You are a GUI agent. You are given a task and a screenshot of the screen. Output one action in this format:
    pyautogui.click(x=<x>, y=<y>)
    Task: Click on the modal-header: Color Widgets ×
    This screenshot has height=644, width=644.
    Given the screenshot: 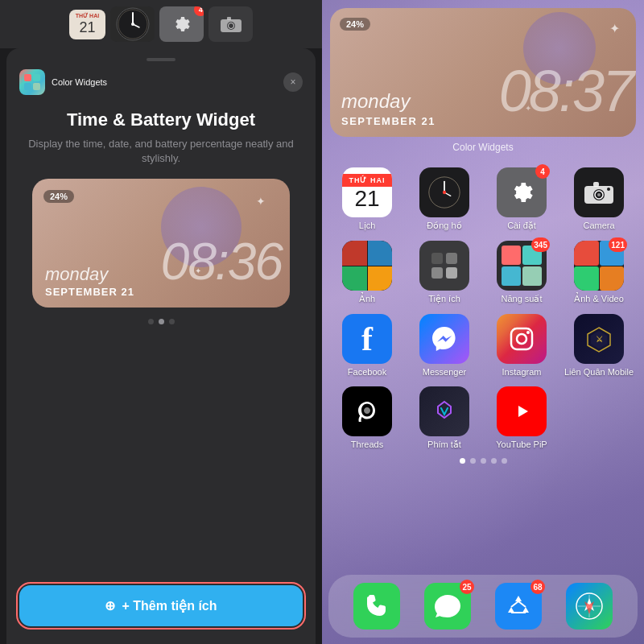 What is the action you would take?
    pyautogui.click(x=161, y=82)
    